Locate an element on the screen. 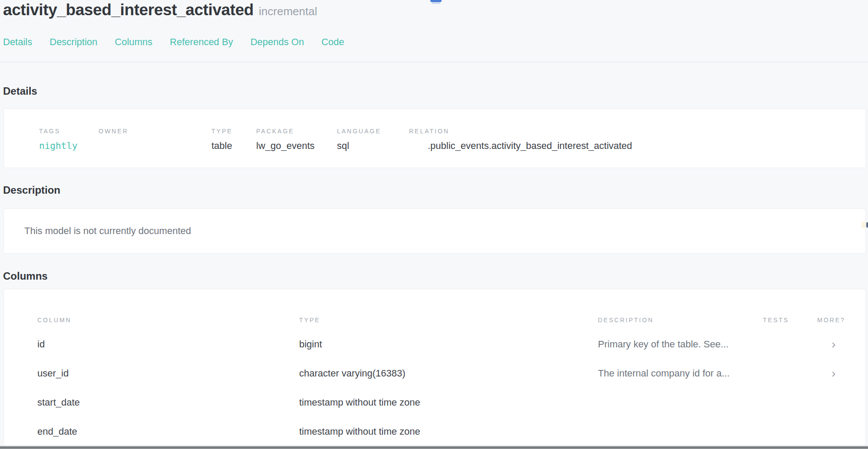  cell-column-name: id is located at coordinates (168, 344).